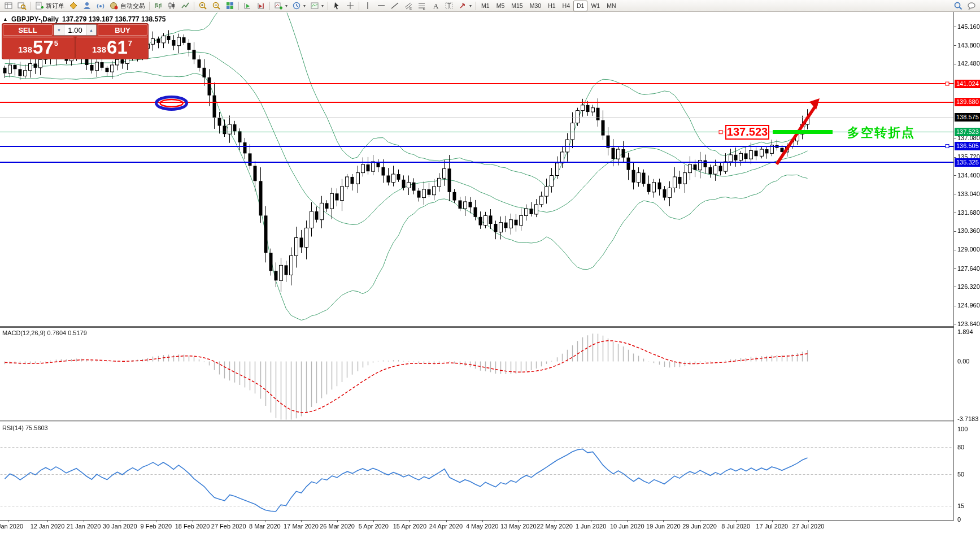 The width and height of the screenshot is (980, 533). I want to click on level-label-137.523: 137.523, so click(967, 132).